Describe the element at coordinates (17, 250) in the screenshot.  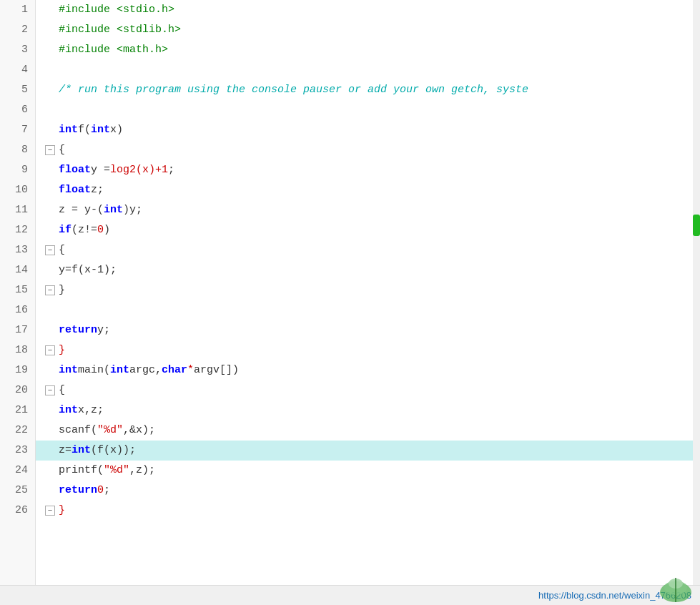
I see `line-number: 13` at that location.